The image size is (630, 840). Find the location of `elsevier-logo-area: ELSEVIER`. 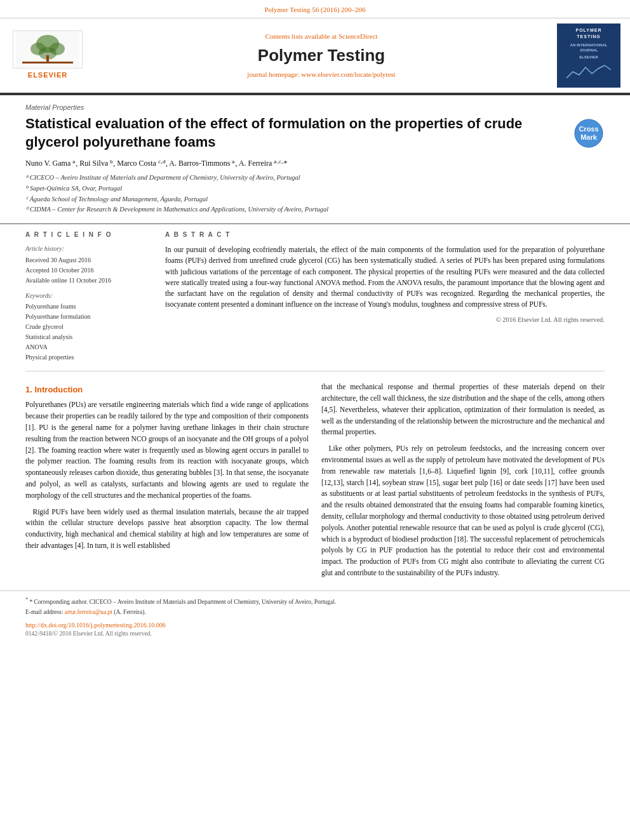

elsevier-logo-area: ELSEVIER is located at coordinates (48, 55).